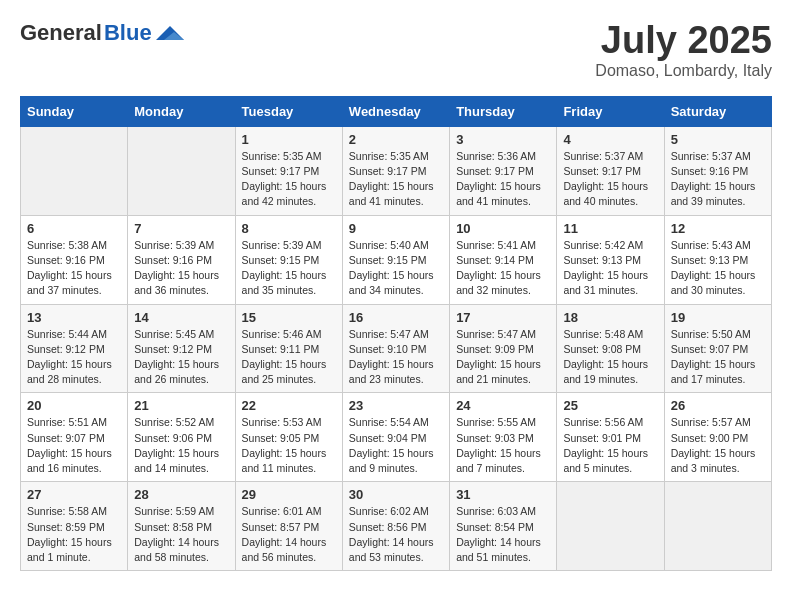  What do you see at coordinates (288, 260) in the screenshot?
I see `calendar-cell: 8Sunrise: 5:39 AMSunset: 9:15 PMDaylight…` at bounding box center [288, 260].